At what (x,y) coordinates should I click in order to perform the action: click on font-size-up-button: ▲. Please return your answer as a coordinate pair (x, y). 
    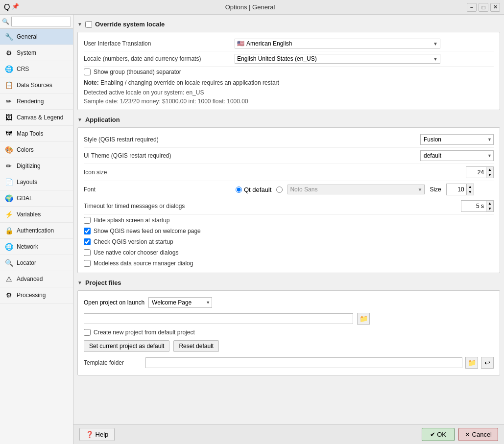
    Looking at the image, I should click on (470, 187).